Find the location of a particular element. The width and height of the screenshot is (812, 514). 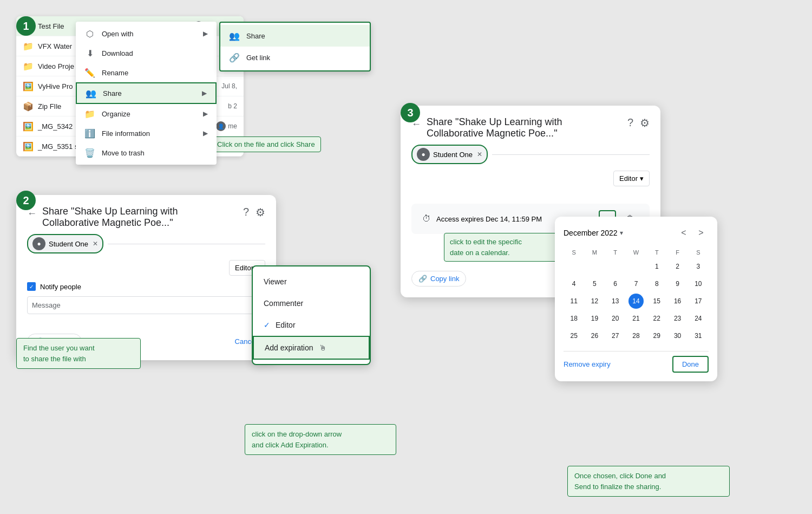

timer-icon: ⏱ is located at coordinates (427, 219).